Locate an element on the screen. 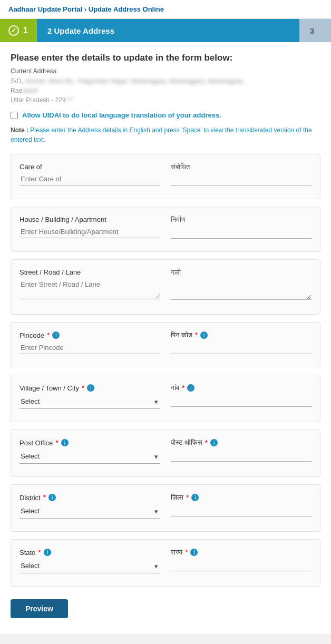 The height and width of the screenshot is (644, 331). uidai-translation-checkbox is located at coordinates (14, 115).